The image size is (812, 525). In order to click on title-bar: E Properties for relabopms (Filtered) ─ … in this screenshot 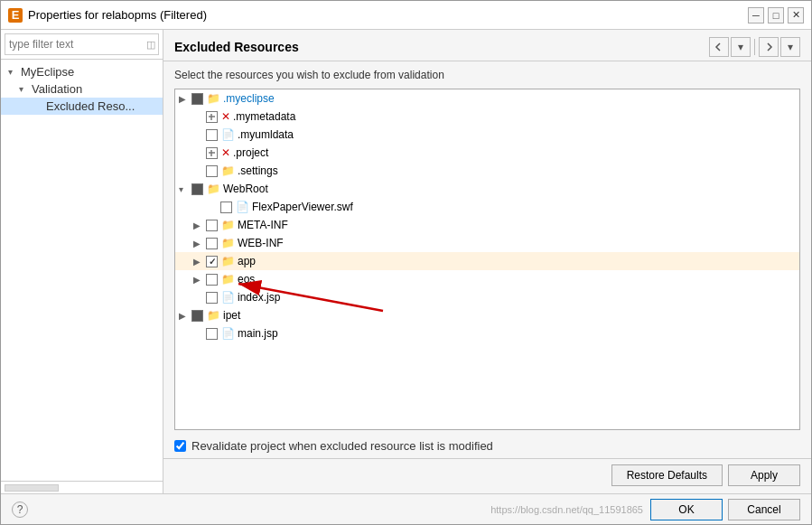, I will do `click(406, 15)`.